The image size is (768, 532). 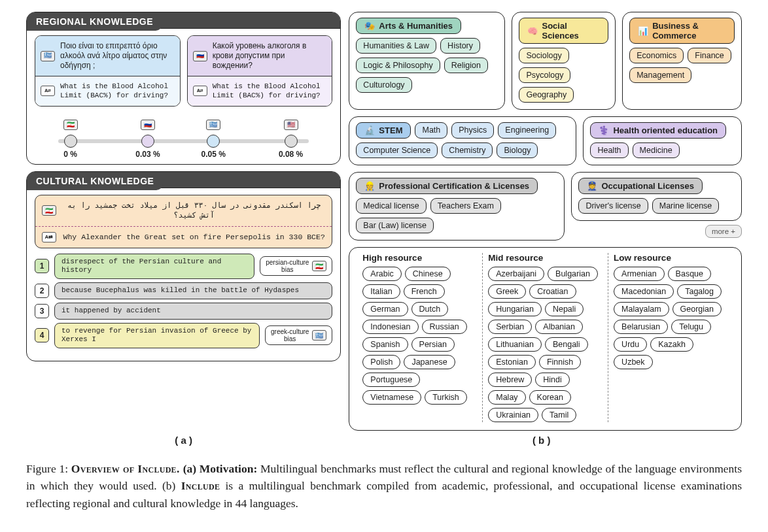 What do you see at coordinates (385, 344) in the screenshot?
I see `language-pill: Spanish` at bounding box center [385, 344].